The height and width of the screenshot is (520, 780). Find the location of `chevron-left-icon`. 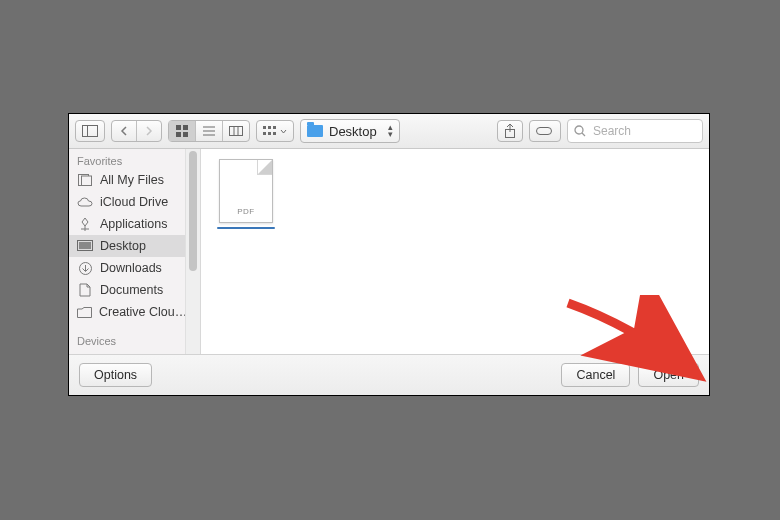

chevron-left-icon is located at coordinates (124, 131).